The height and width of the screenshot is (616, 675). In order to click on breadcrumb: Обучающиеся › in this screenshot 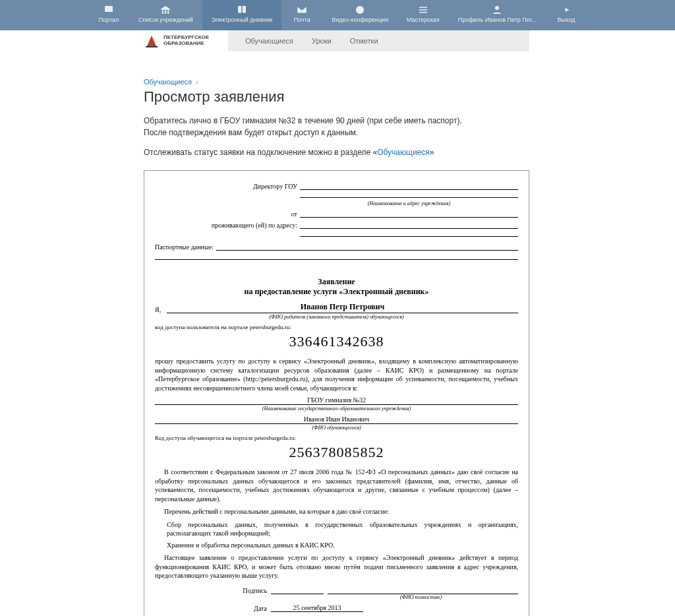, I will do `click(336, 82)`.